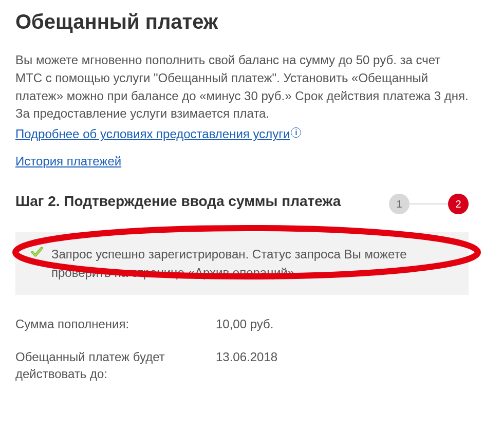  Describe the element at coordinates (241, 272) in the screenshot. I see `archive-operations-link: Архив операций` at that location.